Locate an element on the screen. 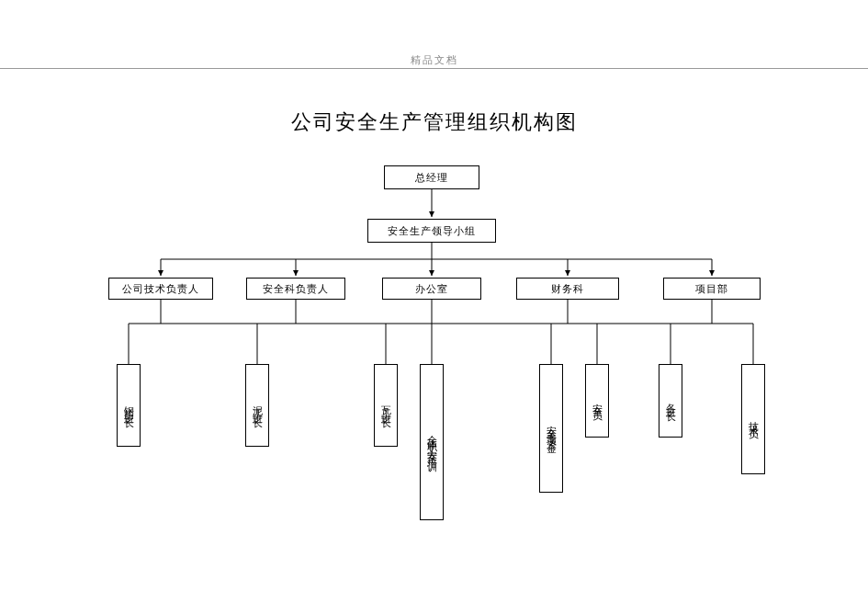  label: 技术员 is located at coordinates (753, 419).